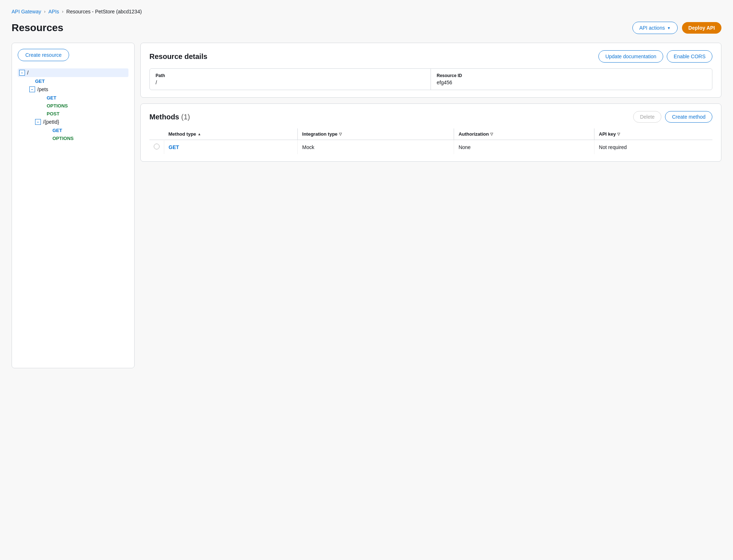  Describe the element at coordinates (653, 134) in the screenshot. I see `col-api-key: API key ▽` at that location.